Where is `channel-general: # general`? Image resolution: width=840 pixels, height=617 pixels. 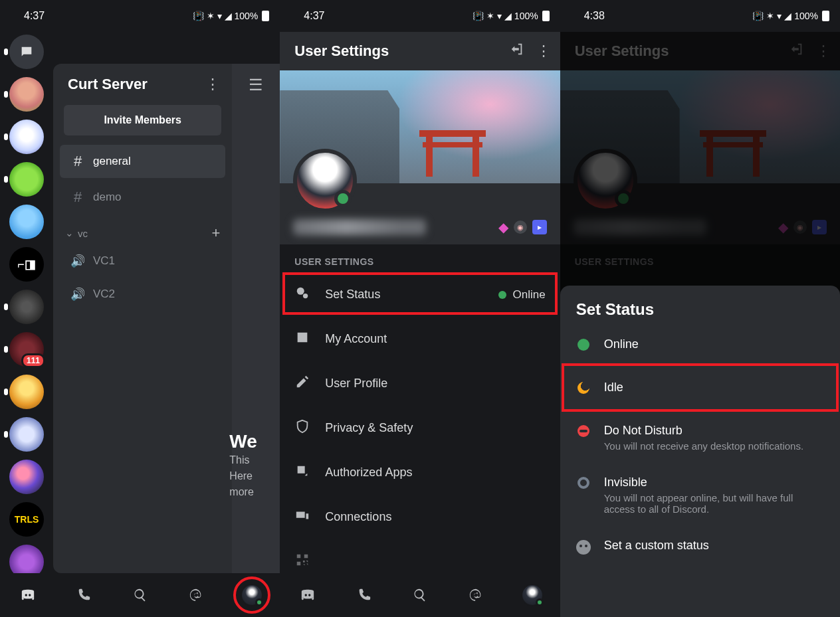 channel-general: # general is located at coordinates (142, 161).